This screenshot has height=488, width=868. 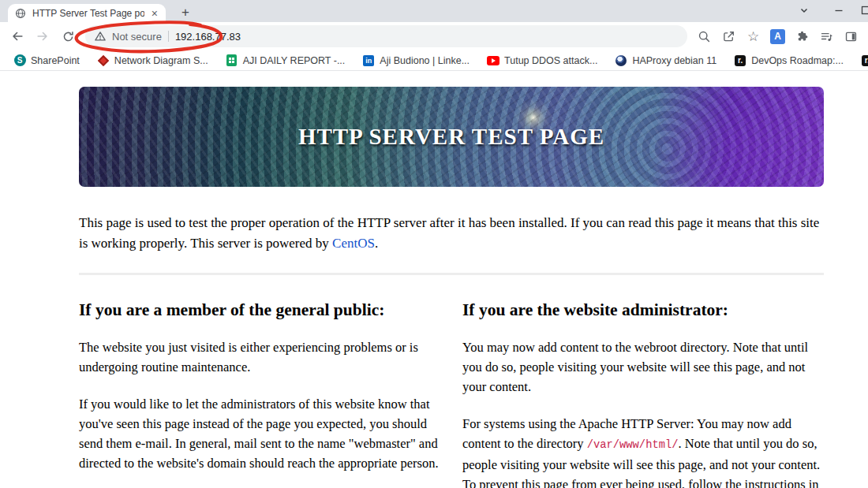 What do you see at coordinates (68, 36) in the screenshot?
I see `reload-icon` at bounding box center [68, 36].